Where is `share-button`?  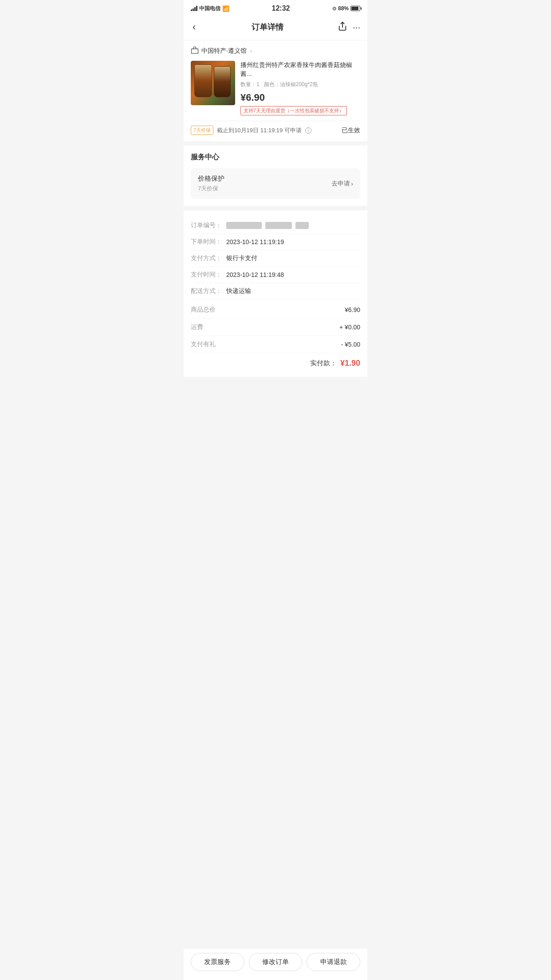
share-button is located at coordinates (342, 28).